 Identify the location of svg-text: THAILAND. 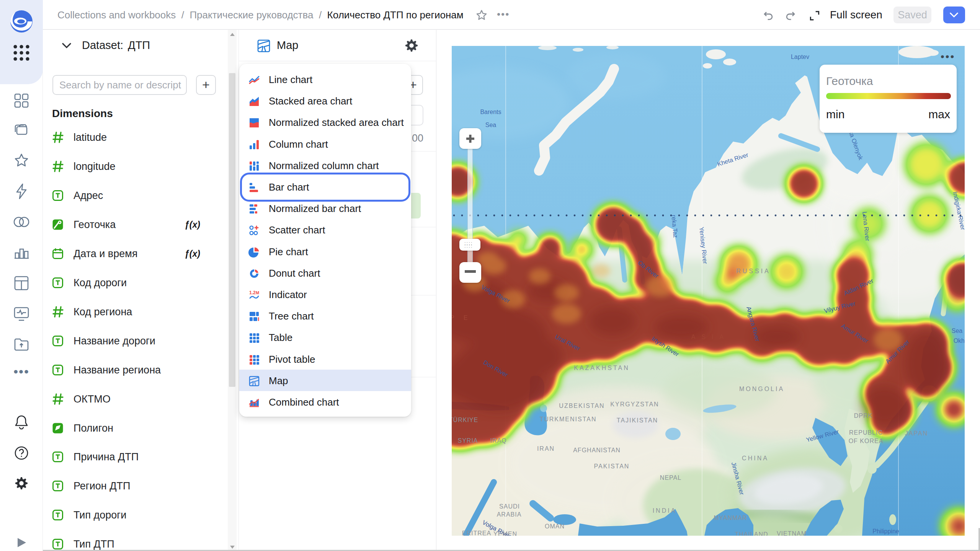
(751, 533).